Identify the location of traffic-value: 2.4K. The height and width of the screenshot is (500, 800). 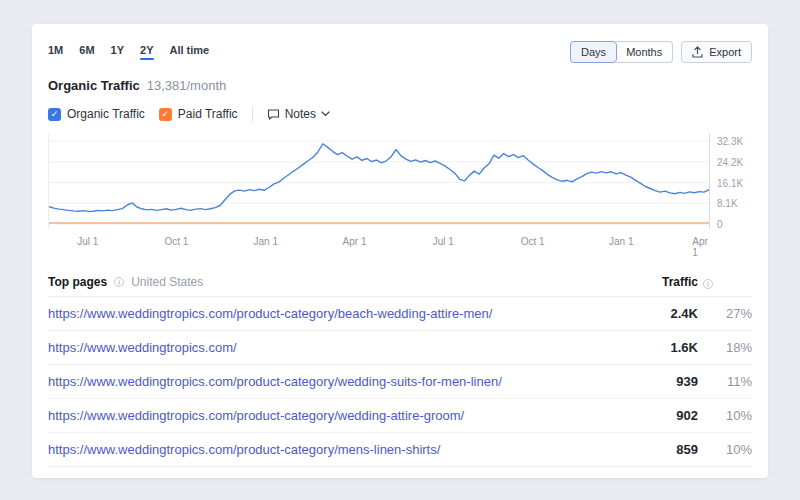
(669, 314).